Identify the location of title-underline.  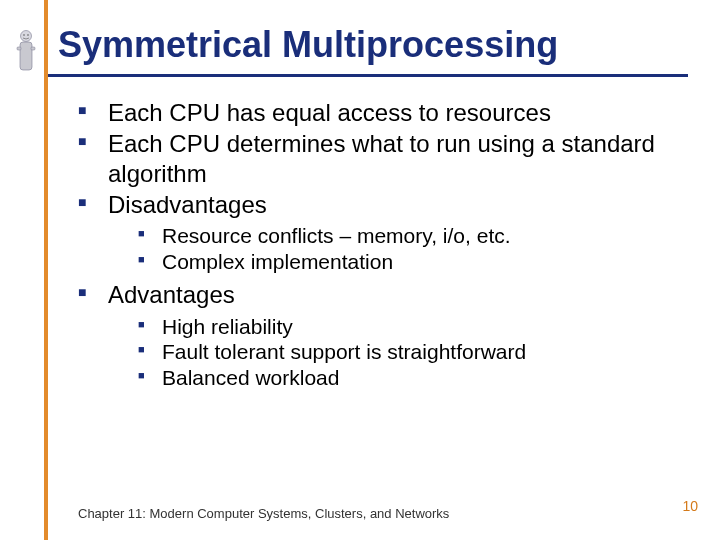
(368, 76).